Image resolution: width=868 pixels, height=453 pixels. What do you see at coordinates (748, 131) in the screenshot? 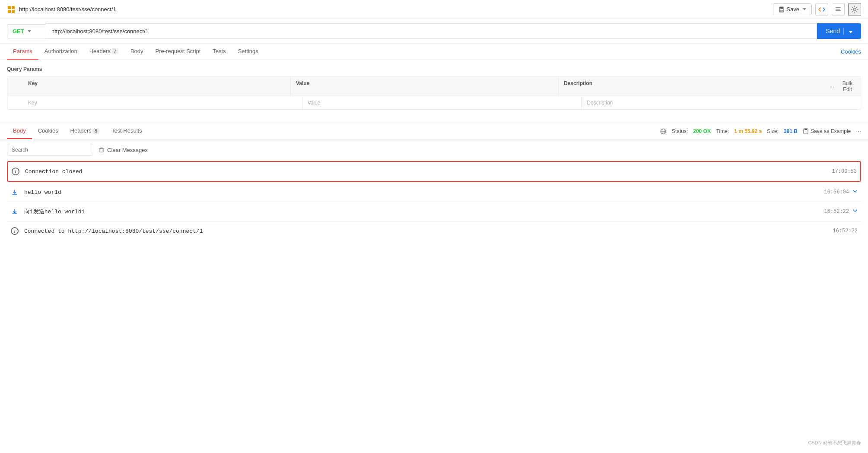
I see `status-time: 1 m 55.92 s` at bounding box center [748, 131].